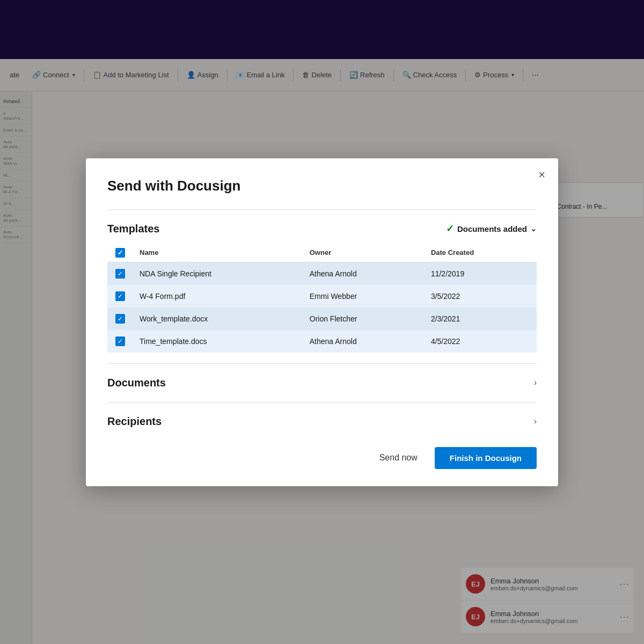 The height and width of the screenshot is (644, 644). Describe the element at coordinates (322, 274) in the screenshot. I see `table-row: ✓ NDA Single Recipient Athena Arnold 11/…` at that location.